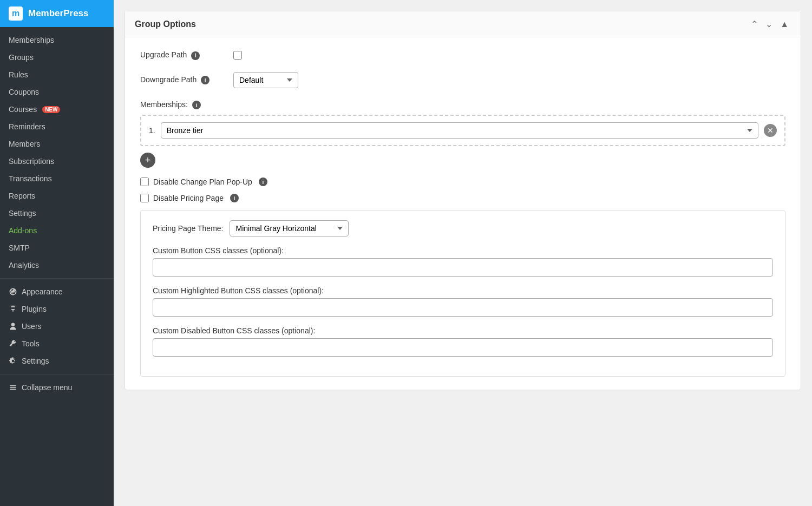 The image size is (812, 506). Describe the element at coordinates (47, 387) in the screenshot. I see `collapse-label: Collapse menu` at that location.